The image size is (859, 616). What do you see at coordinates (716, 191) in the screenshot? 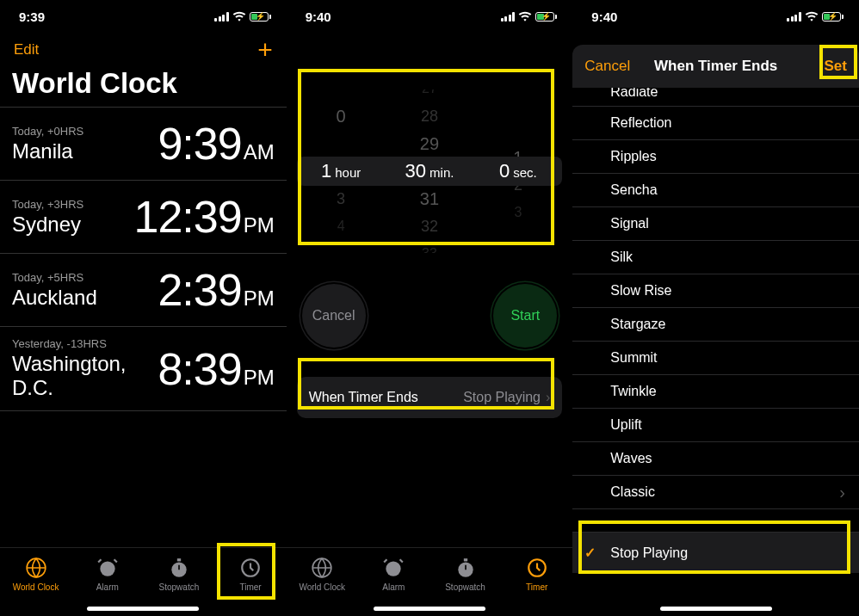
I see `sound-item: Sencha` at bounding box center [716, 191].